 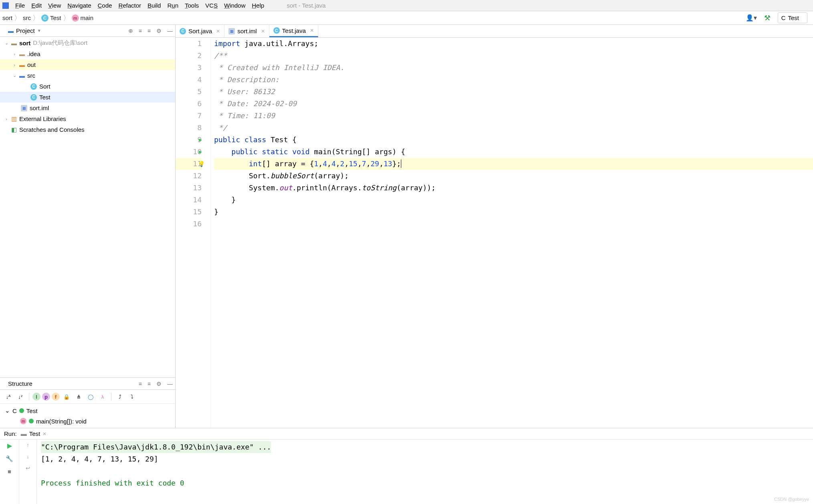 I want to click on run-config-selector: C Test, so click(x=793, y=18).